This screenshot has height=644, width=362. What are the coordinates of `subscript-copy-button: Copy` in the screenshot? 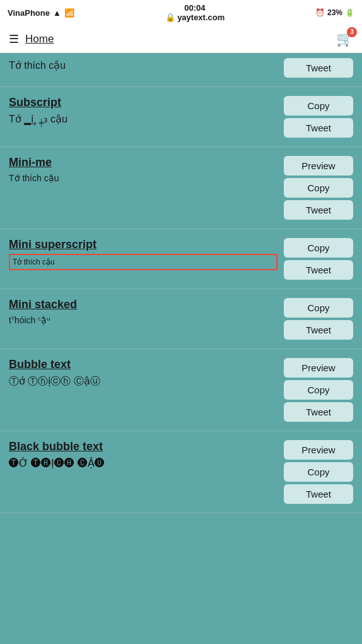 It's located at (318, 106).